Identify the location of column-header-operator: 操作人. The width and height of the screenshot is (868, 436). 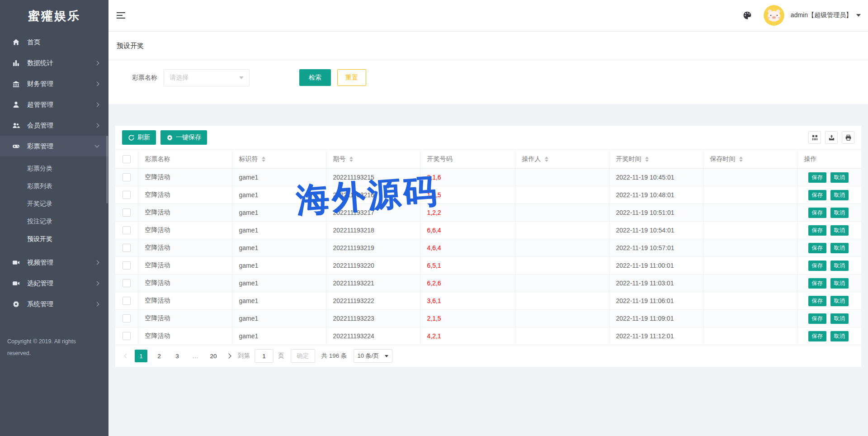
(562, 159).